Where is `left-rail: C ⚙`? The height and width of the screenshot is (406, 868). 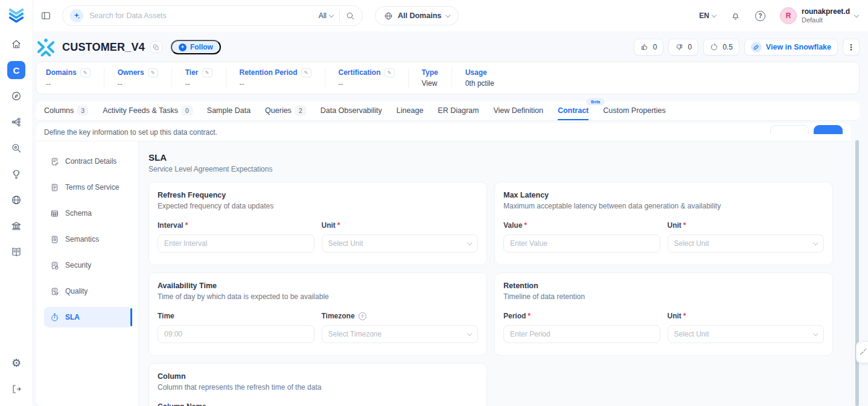
left-rail: C ⚙ is located at coordinates (17, 203).